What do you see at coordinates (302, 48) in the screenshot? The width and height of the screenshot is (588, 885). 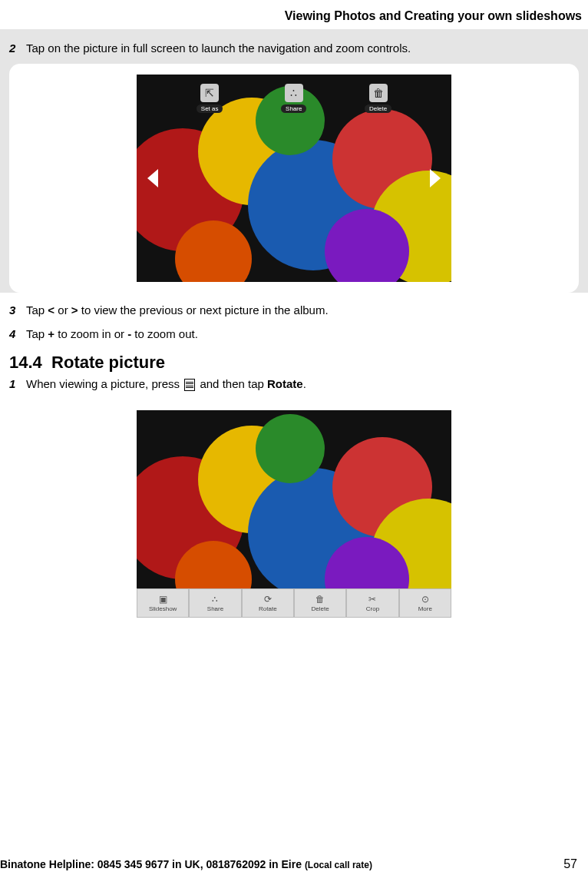 I see `step-text: Tap on the picture in full screen to lau…` at bounding box center [302, 48].